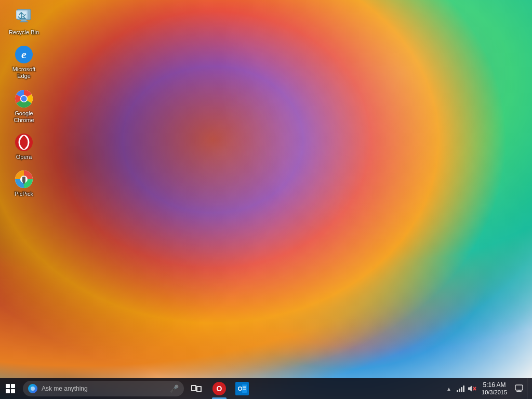 This screenshot has height=399, width=532. I want to click on network-bars-icon, so click(460, 389).